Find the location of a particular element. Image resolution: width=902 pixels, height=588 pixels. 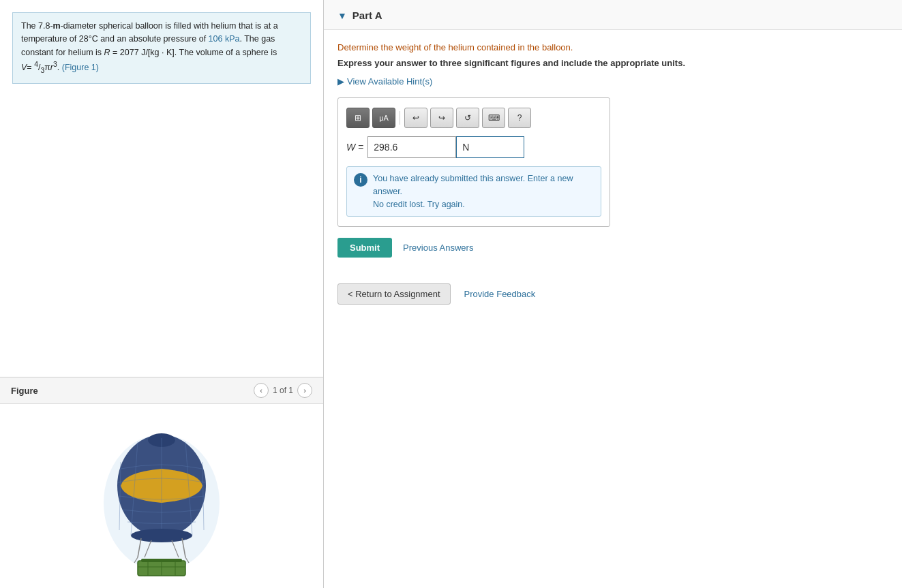

value-input is located at coordinates (412, 147).